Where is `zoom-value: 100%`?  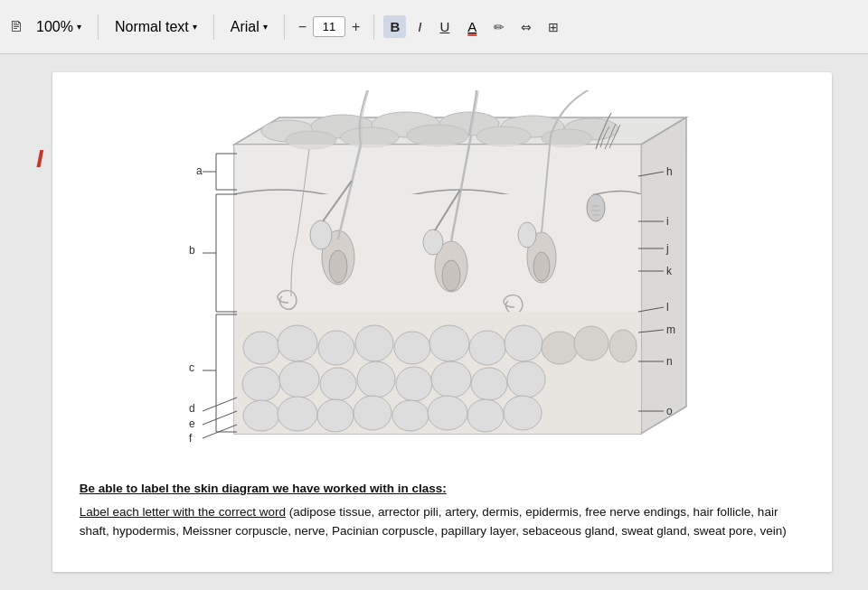
zoom-value: 100% is located at coordinates (54, 27).